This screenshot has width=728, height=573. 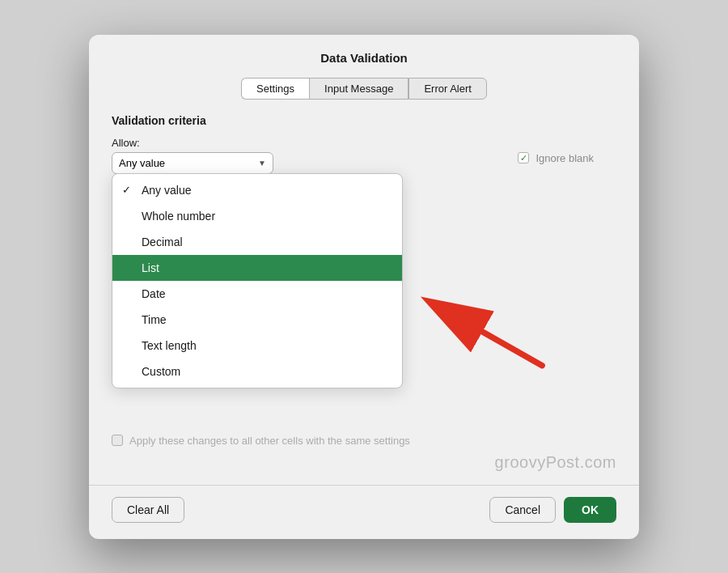 I want to click on allow-select-display: Any value ▼, so click(x=193, y=163).